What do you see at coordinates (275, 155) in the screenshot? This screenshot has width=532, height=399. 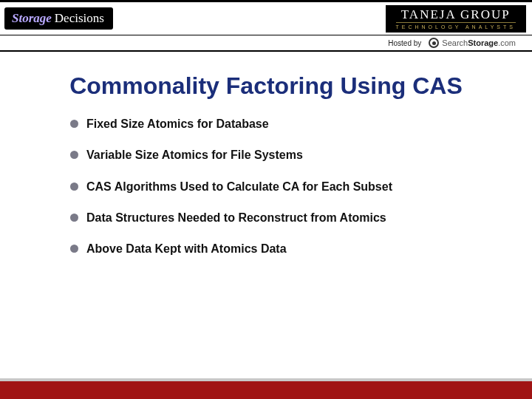 I see `list-item: Variable Size Atomics for File Systems` at bounding box center [275, 155].